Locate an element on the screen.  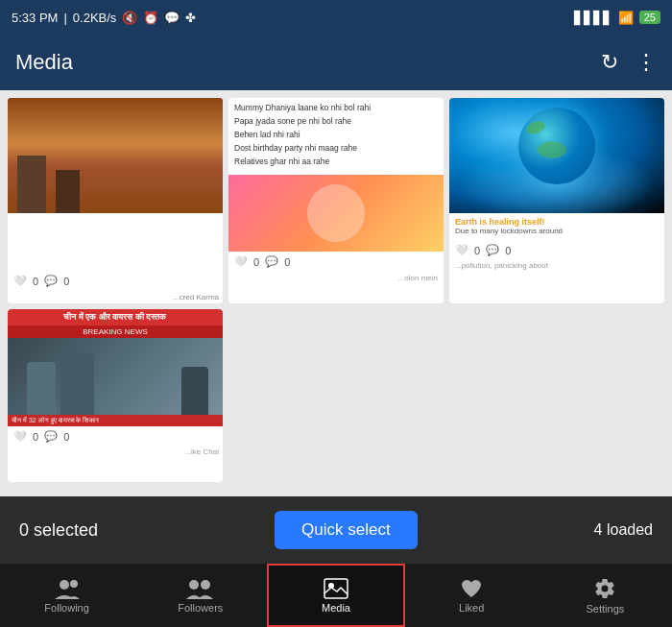
top-bar-actions: ↻ ⋮ is located at coordinates (629, 62).